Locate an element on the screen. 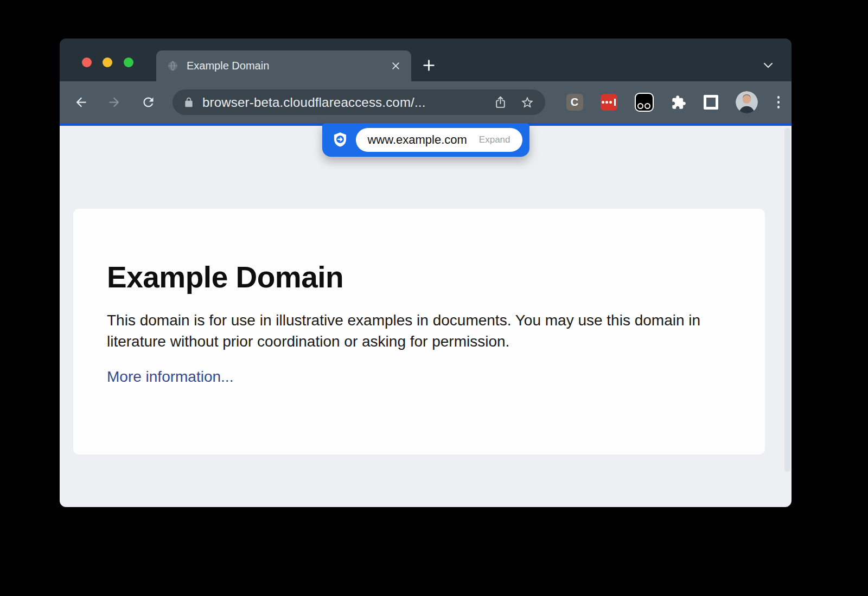 This screenshot has width=868, height=596. profile-avatar is located at coordinates (746, 102).